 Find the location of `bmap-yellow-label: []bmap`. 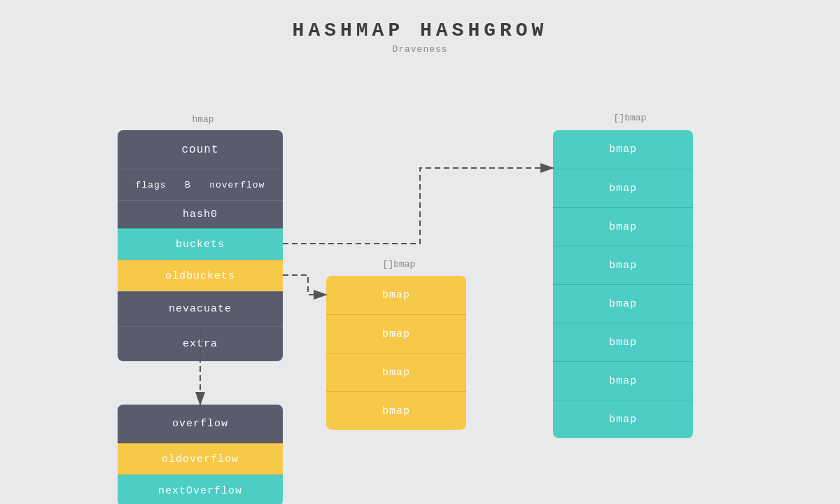

bmap-yellow-label: []bmap is located at coordinates (399, 265).